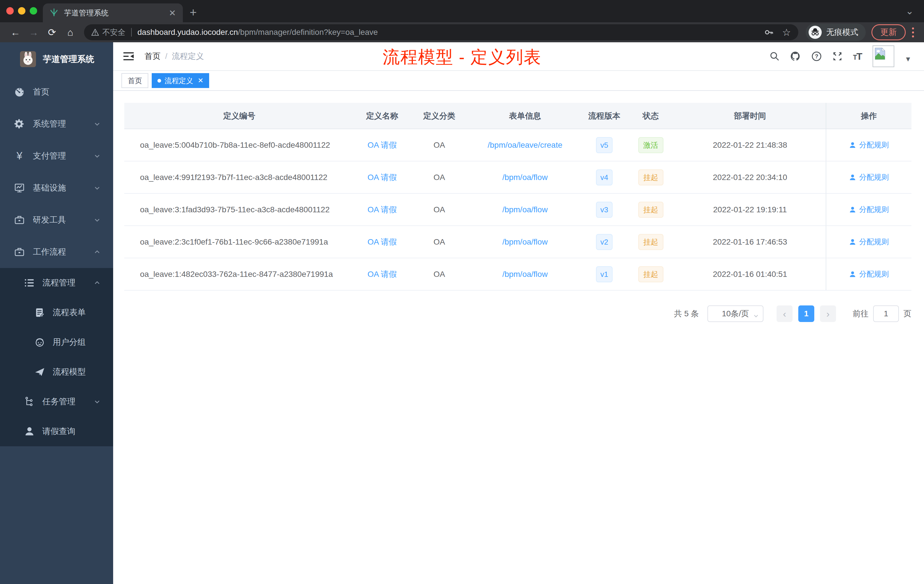 Image resolution: width=924 pixels, height=584 pixels. I want to click on sidebar-item-label: 研发工具, so click(50, 220).